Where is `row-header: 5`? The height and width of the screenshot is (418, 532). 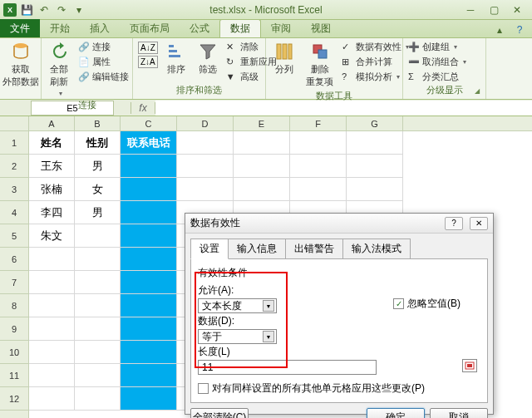 row-header: 5 is located at coordinates (14, 236).